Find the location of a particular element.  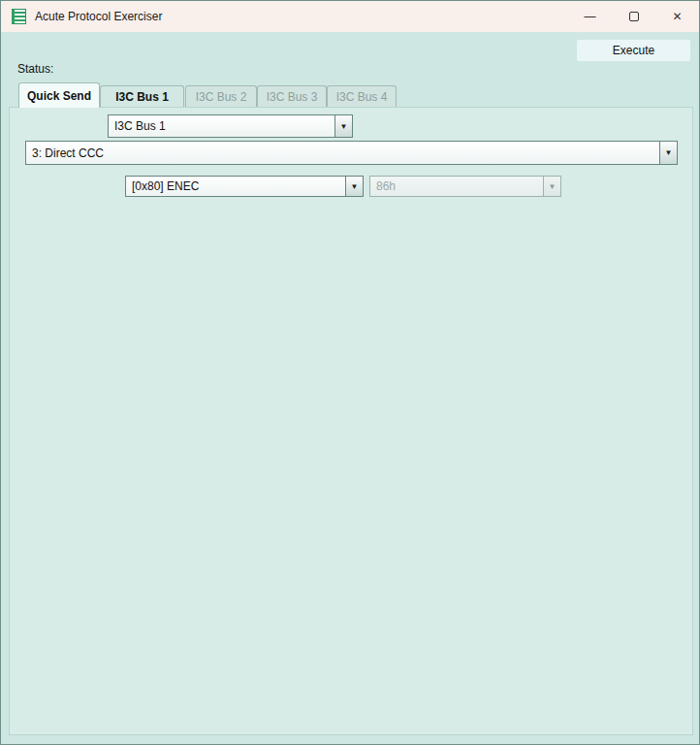

direct-ccc-value: [0x80] ENEC is located at coordinates (236, 186).